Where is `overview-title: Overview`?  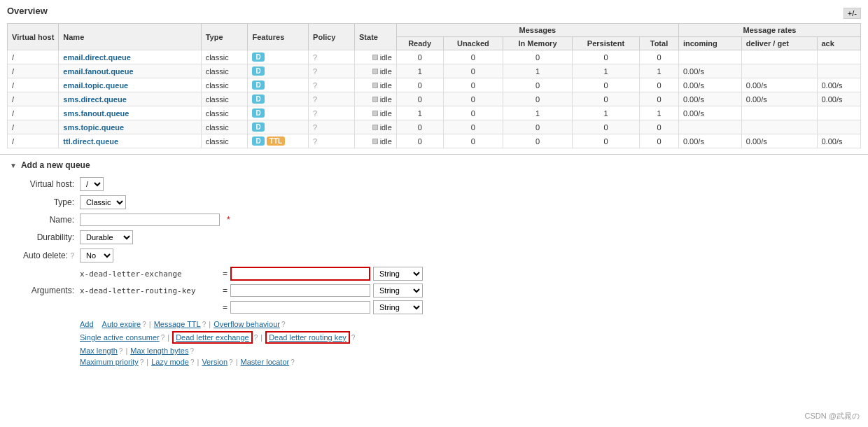
overview-title: Overview is located at coordinates (27, 11).